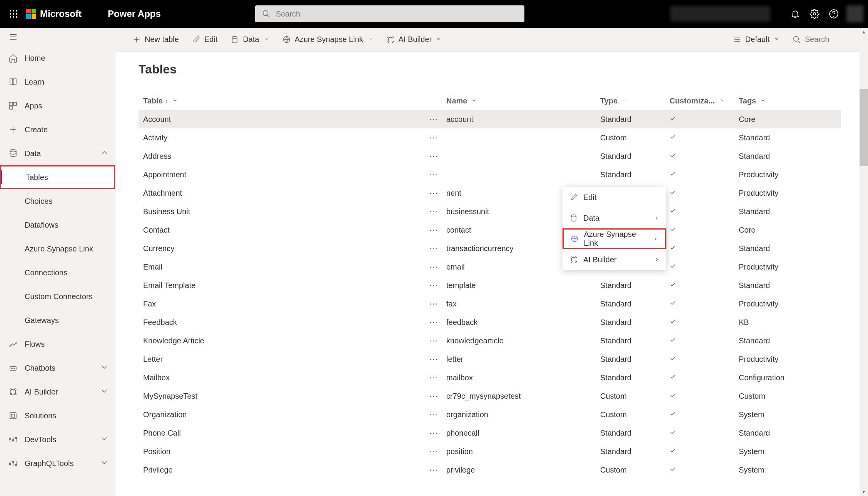  What do you see at coordinates (58, 297) in the screenshot?
I see `sidebar-sub-label: Custom Connectors` at bounding box center [58, 297].